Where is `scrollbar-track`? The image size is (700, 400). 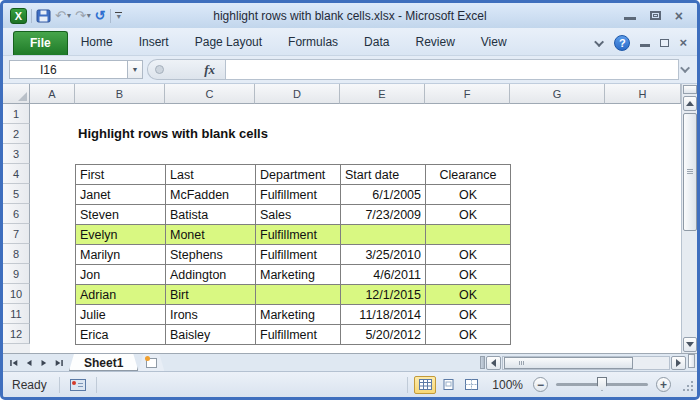 scrollbar-track is located at coordinates (586, 363).